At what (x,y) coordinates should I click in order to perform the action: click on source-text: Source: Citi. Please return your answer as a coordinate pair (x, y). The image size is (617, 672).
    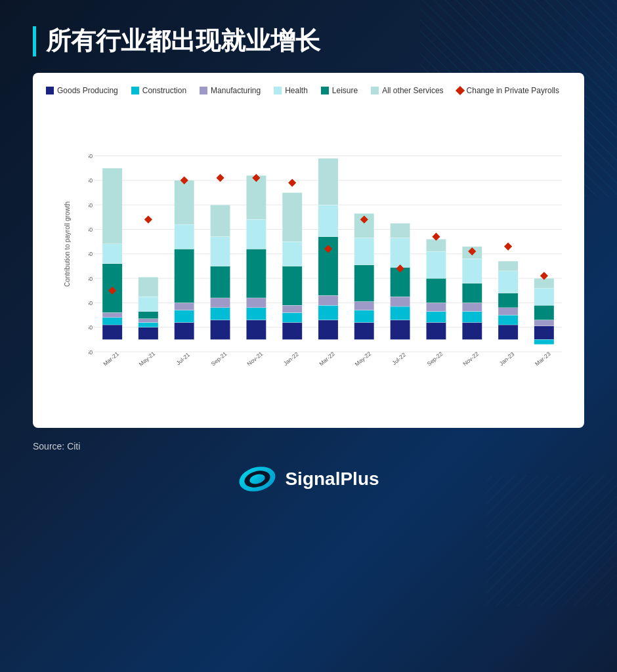
    Looking at the image, I should click on (308, 446).